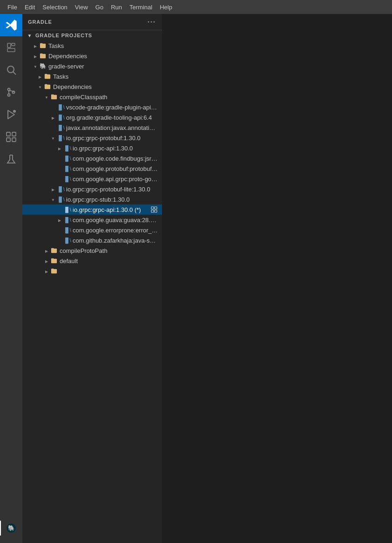  I want to click on dep-icon-dep6c3: ▐▌\, so click(67, 230).